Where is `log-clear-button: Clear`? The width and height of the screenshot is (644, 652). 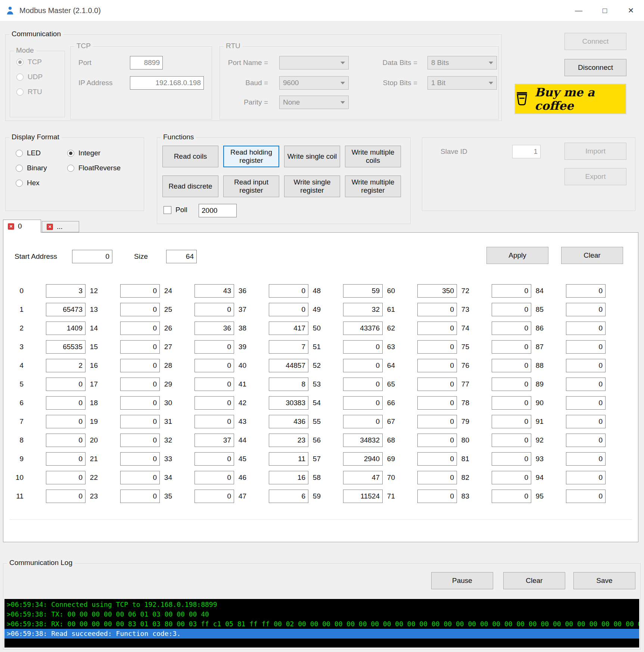
log-clear-button: Clear is located at coordinates (534, 581).